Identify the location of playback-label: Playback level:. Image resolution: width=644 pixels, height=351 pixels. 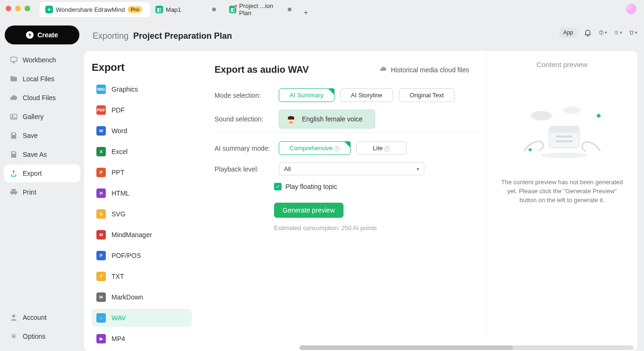
(243, 169).